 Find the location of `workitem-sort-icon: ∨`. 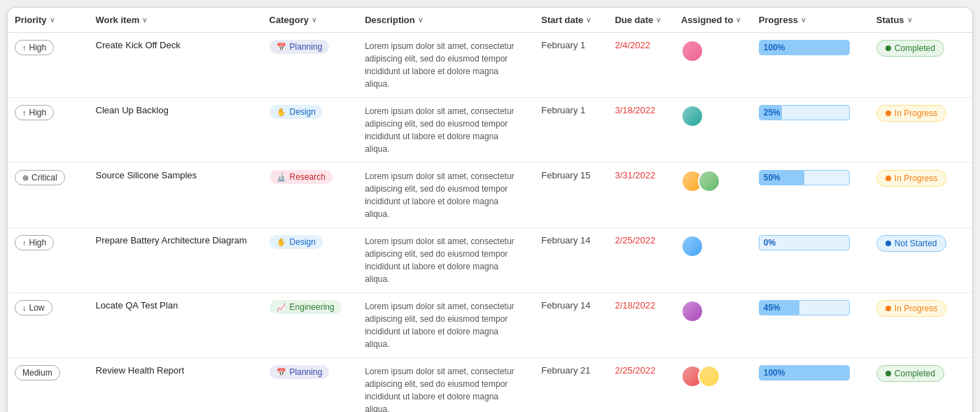

workitem-sort-icon: ∨ is located at coordinates (144, 20).